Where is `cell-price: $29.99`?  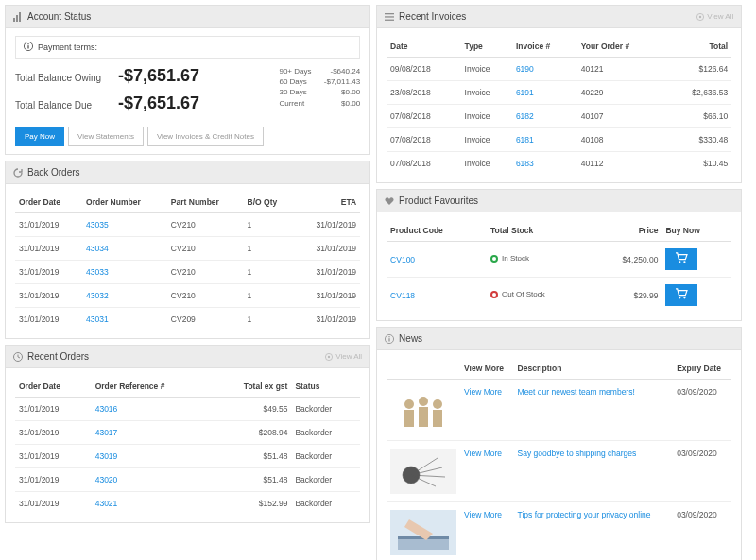
cell-price: $29.99 is located at coordinates (626, 296).